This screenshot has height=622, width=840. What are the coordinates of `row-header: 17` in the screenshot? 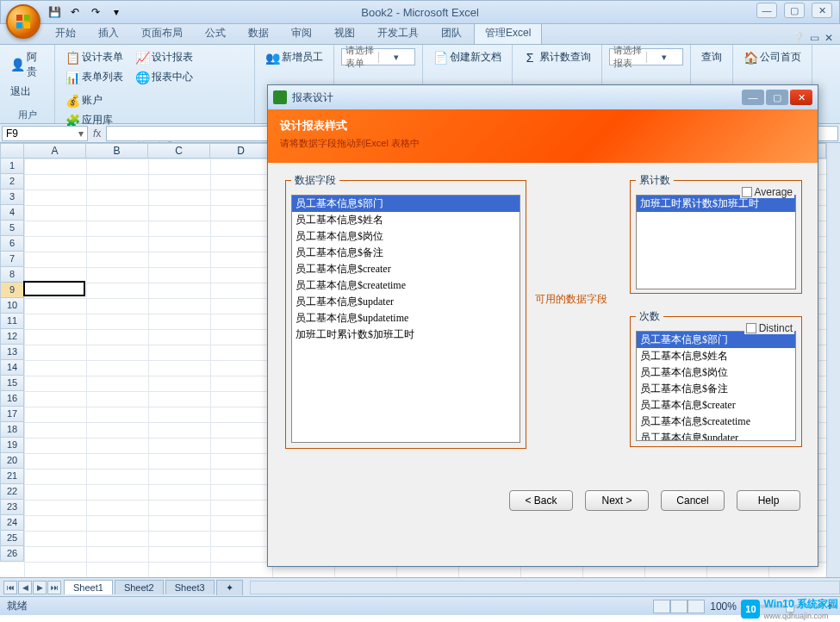 It's located at (12, 414).